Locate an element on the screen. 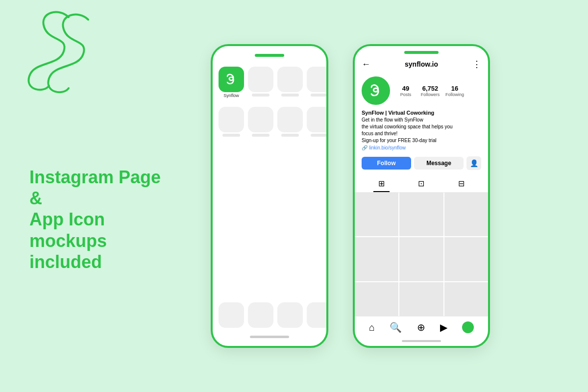  synflow-app-label: Synflow is located at coordinates (231, 96).